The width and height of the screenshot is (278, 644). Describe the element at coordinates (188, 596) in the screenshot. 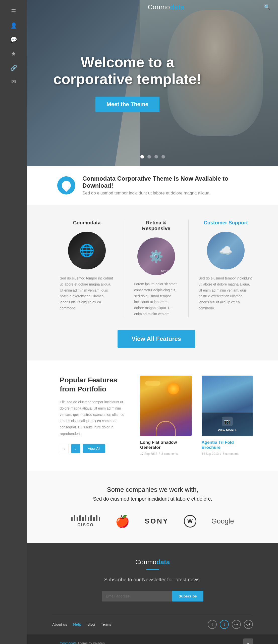

I see `footer-subscribe-button: Subscribe` at that location.